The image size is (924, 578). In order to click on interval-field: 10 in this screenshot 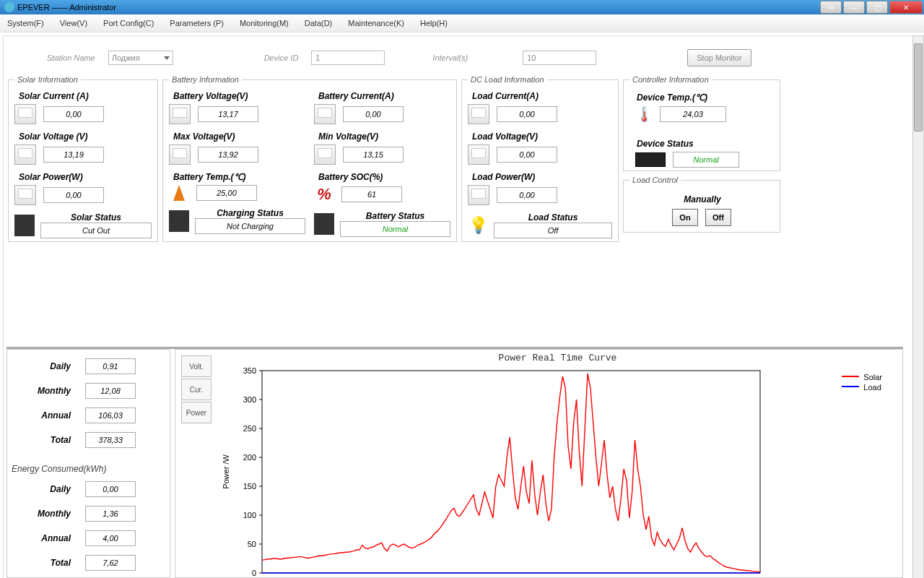, I will do `click(559, 58)`.